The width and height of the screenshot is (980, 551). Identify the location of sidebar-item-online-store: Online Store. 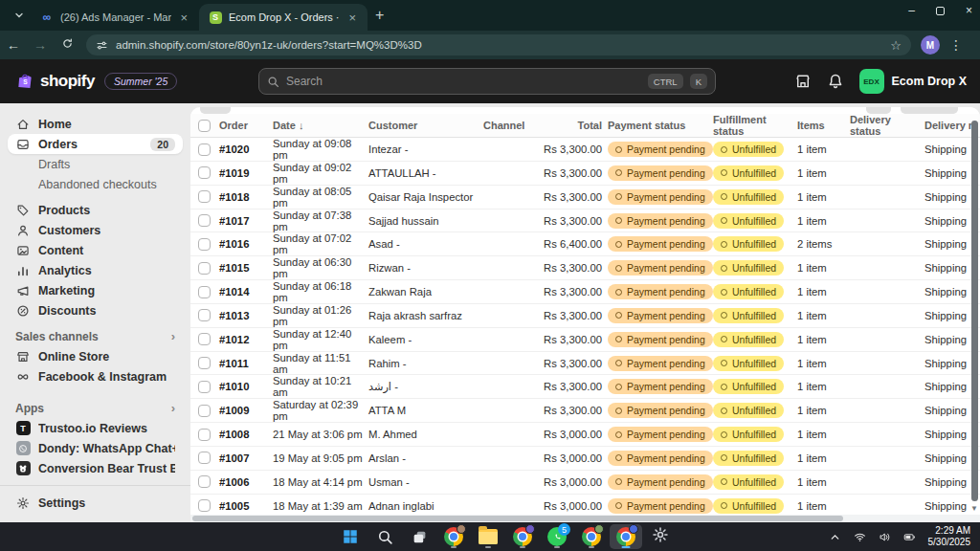
(96, 356).